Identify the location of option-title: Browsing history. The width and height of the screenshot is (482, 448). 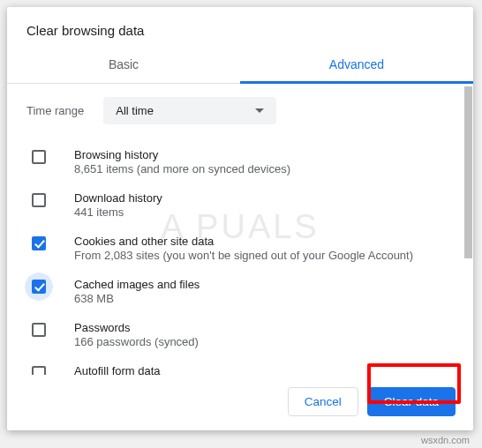
(182, 155).